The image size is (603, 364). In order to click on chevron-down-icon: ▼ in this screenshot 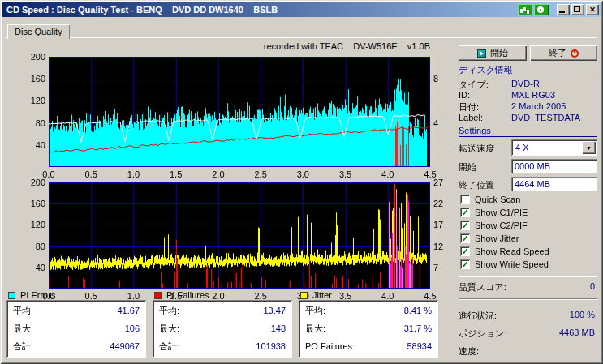, I will do `click(589, 148)`.